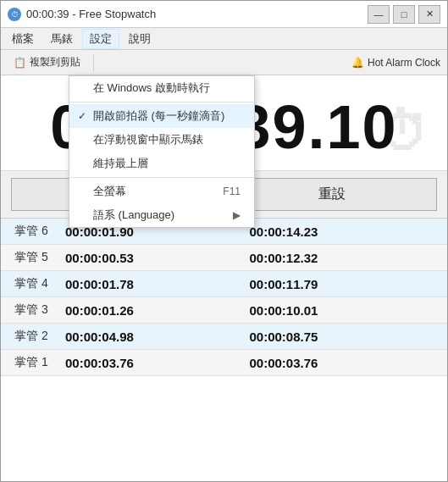 The image size is (448, 482). I want to click on dropdown-item-label: 語系 (Language), so click(134, 215).